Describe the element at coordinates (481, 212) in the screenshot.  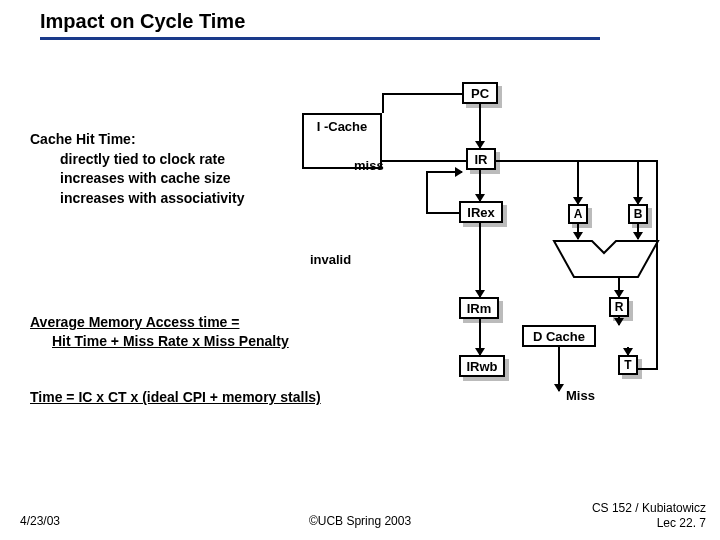
I see `irex-box: IRex` at that location.